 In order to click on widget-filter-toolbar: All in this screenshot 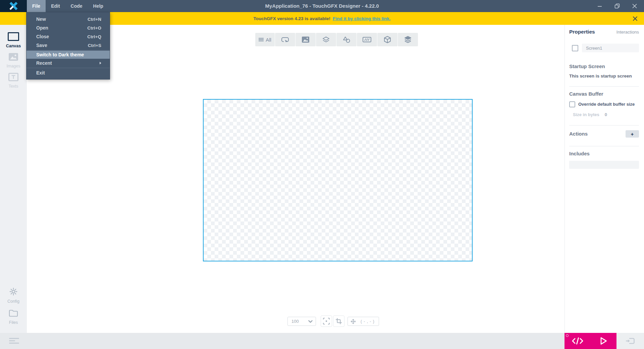, I will do `click(337, 40)`.